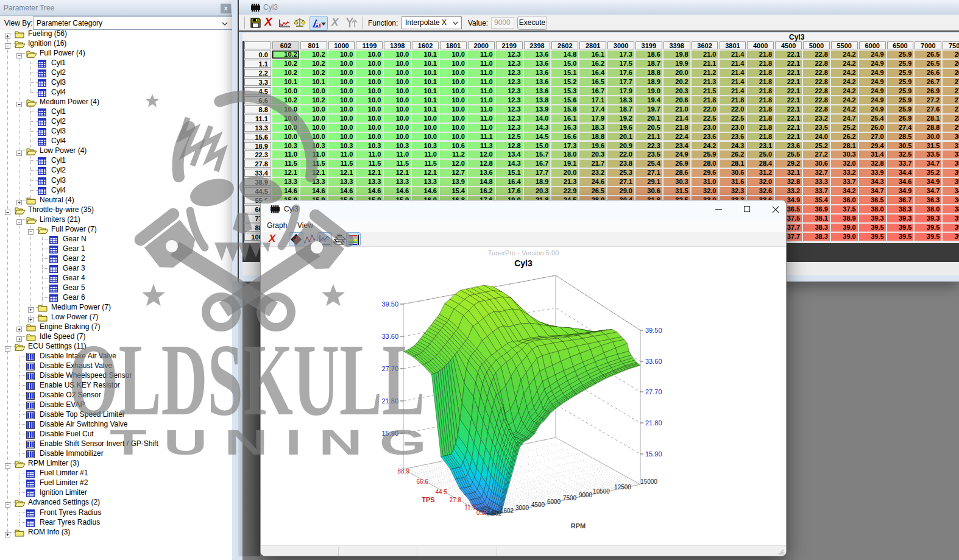 The height and width of the screenshot is (560, 959). I want to click on svg-text: 0.0, so click(481, 513).